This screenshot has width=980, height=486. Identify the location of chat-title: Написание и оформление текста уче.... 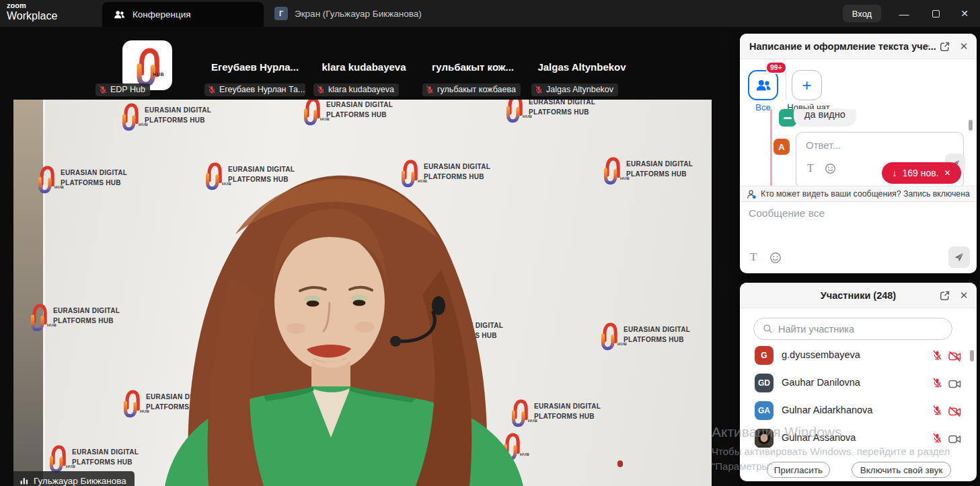
(843, 46).